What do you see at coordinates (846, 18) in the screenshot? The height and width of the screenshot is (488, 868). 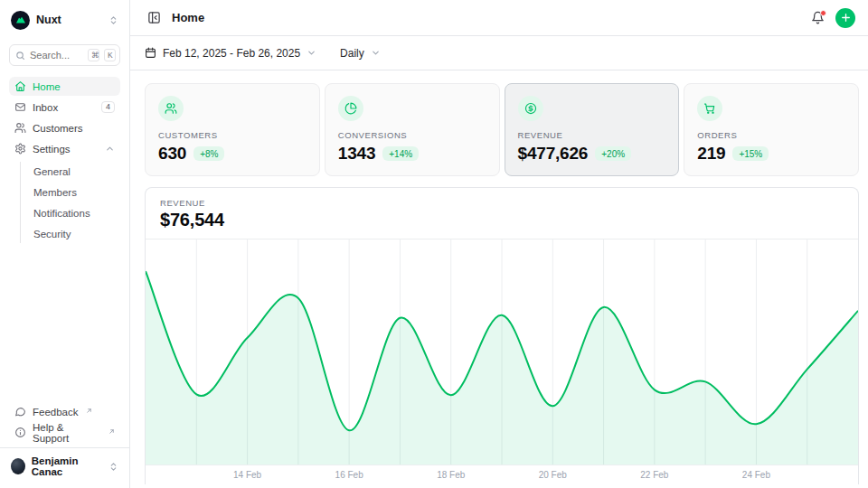 I see `plus-icon` at bounding box center [846, 18].